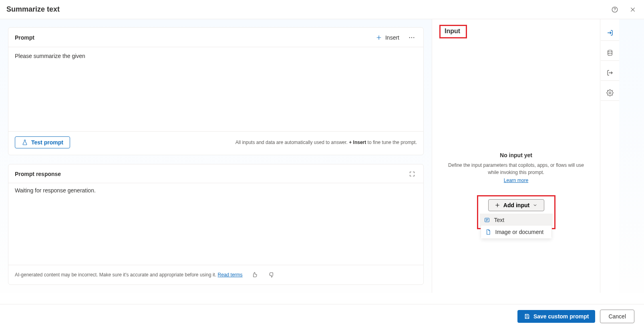  What do you see at coordinates (516, 232) in the screenshot?
I see `add-input-dropdown-extra: Image or document` at bounding box center [516, 232].